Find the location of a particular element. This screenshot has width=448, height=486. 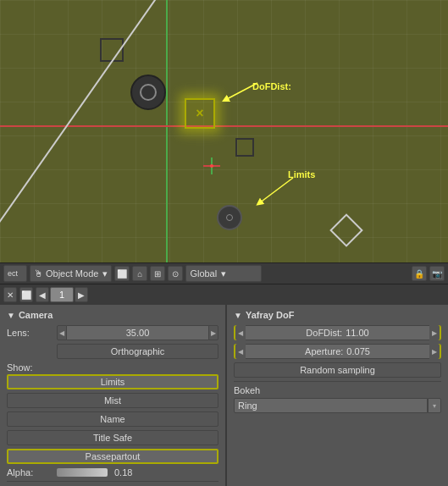

toolbar-mode-dropdown: 🖱 Object Mode ▾ is located at coordinates (71, 273).